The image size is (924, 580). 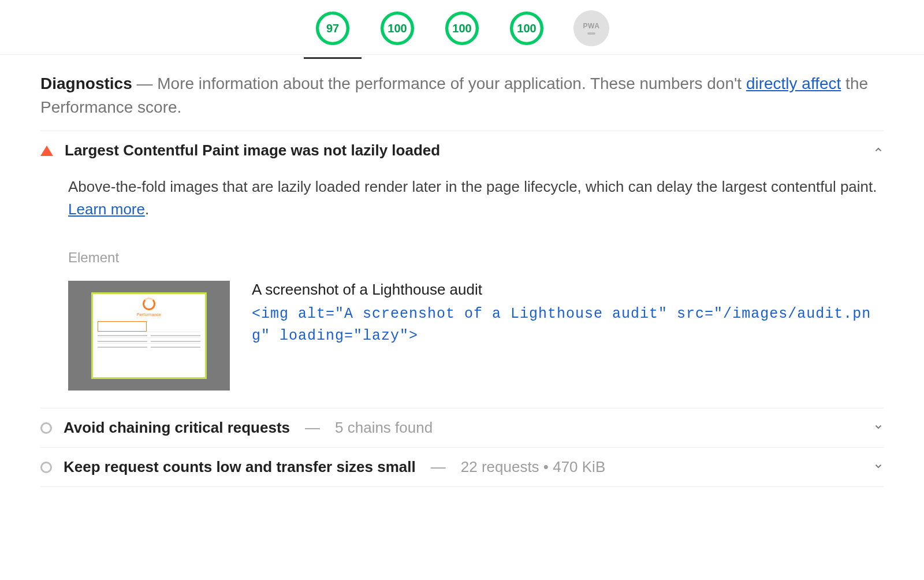 I want to click on diagnostics-subtitle-prefix: — More information about the performance…, so click(x=439, y=83).